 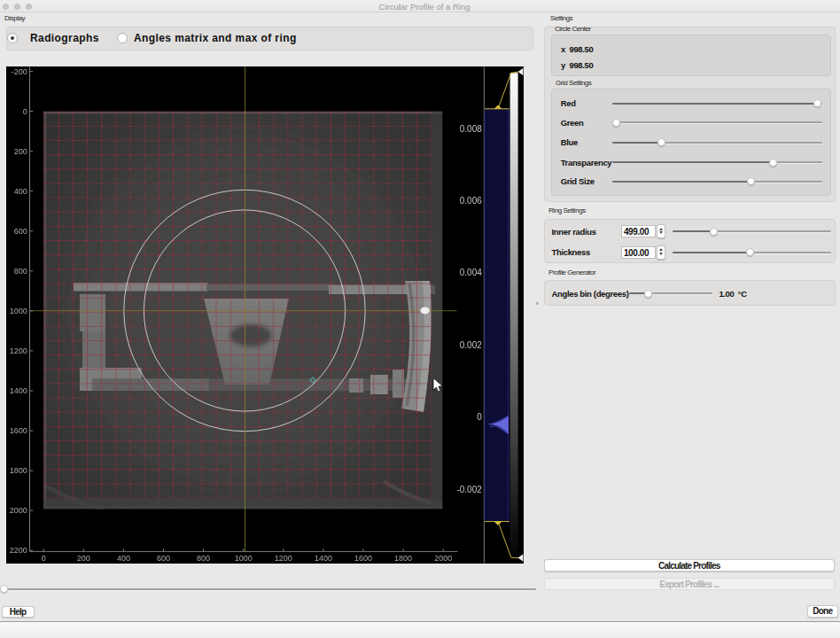 What do you see at coordinates (19, 72) in the screenshot?
I see `svg-text: -200` at bounding box center [19, 72].